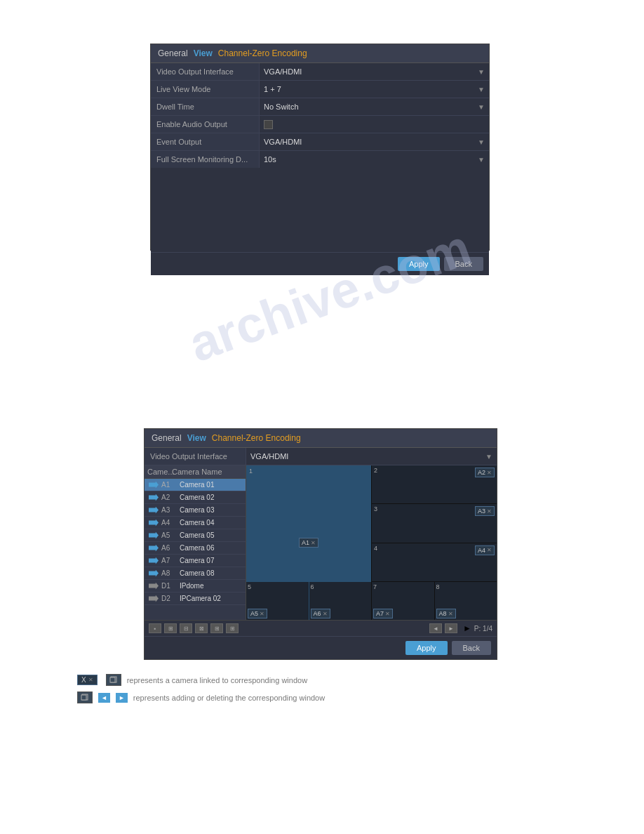 This screenshot has width=644, height=834. Describe the element at coordinates (169, 573) in the screenshot. I see `camera-id: A8` at that location.